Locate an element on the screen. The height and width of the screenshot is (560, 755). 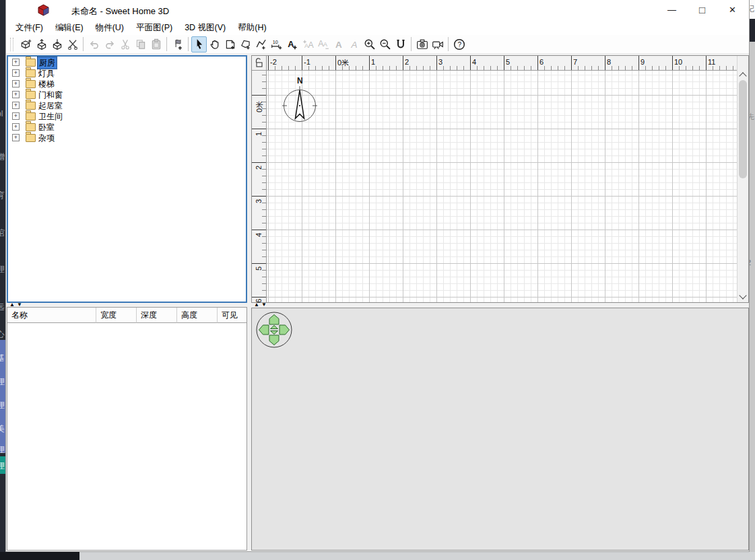
toolbar-separator is located at coordinates (167, 44).